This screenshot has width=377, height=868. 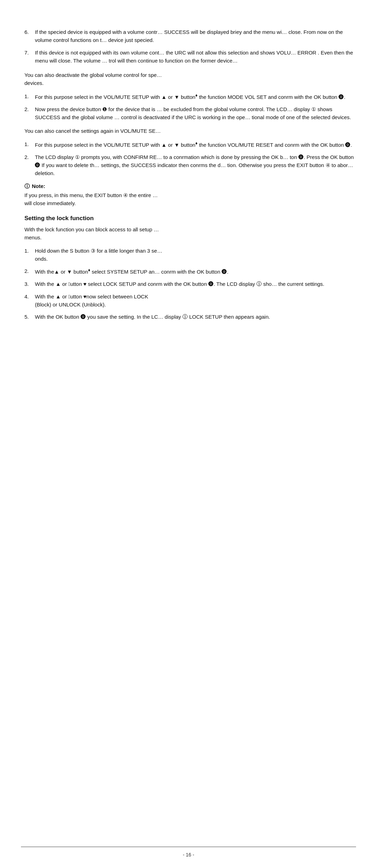 What do you see at coordinates (38, 186) in the screenshot?
I see `note-label: Note:` at bounding box center [38, 186].